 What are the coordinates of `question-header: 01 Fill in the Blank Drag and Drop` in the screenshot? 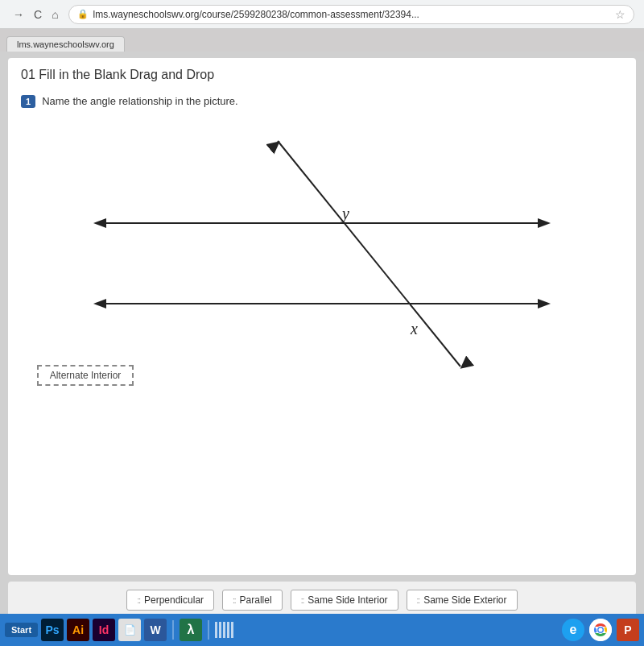 It's located at (322, 75).